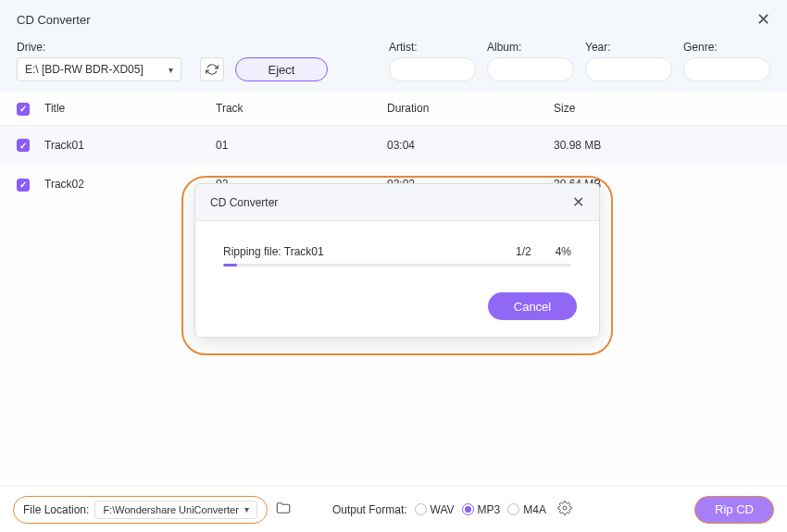 This screenshot has height=532, width=787. Describe the element at coordinates (432, 47) in the screenshot. I see `artist-label: Artist:` at that location.